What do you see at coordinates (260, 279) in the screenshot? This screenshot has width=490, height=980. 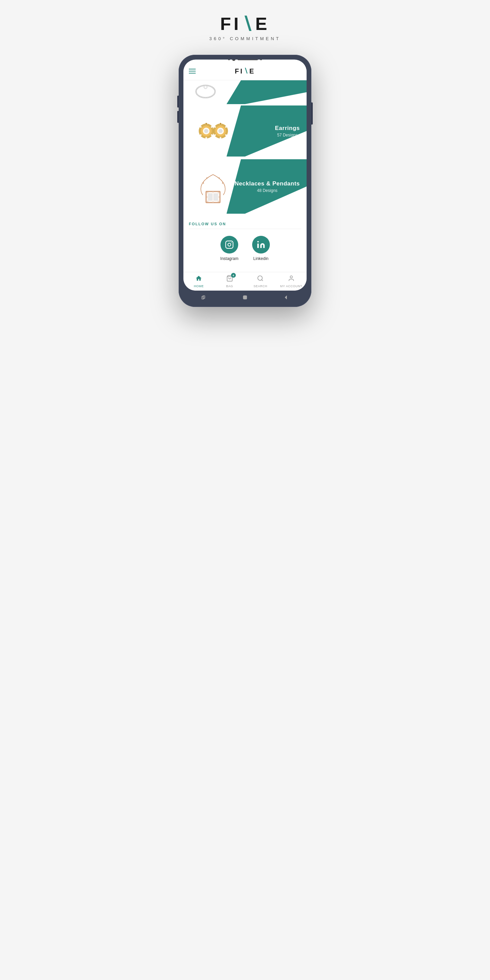 I see `search-icon` at bounding box center [260, 279].